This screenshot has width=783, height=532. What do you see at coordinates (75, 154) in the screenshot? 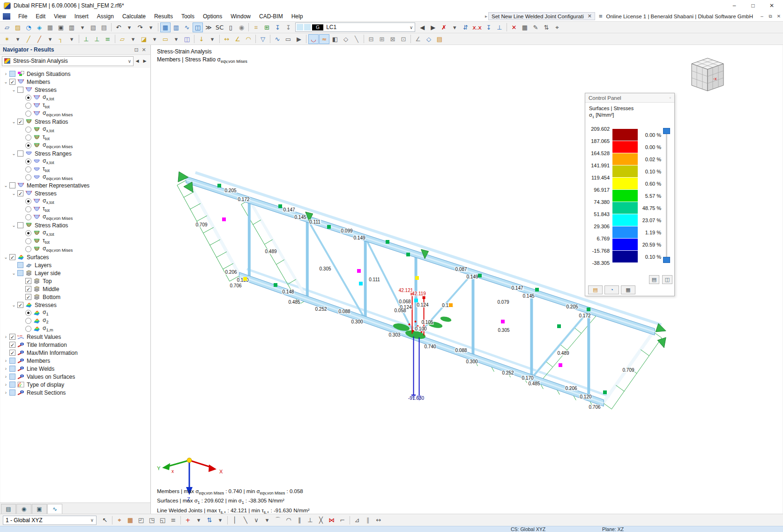
I see `tree-item-stress-ranges: ⌄Stress Ranges` at bounding box center [75, 154].